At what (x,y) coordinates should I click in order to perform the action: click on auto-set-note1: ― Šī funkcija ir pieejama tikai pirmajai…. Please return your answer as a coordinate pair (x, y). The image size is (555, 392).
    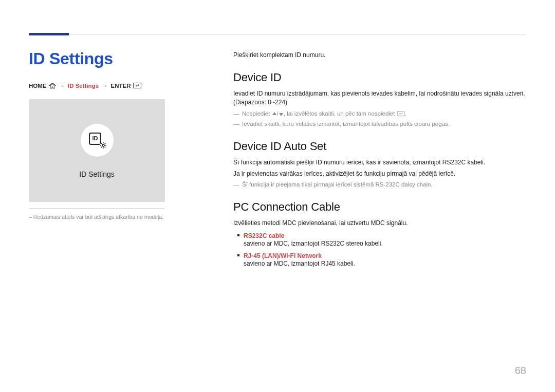
    Looking at the image, I should click on (380, 185).